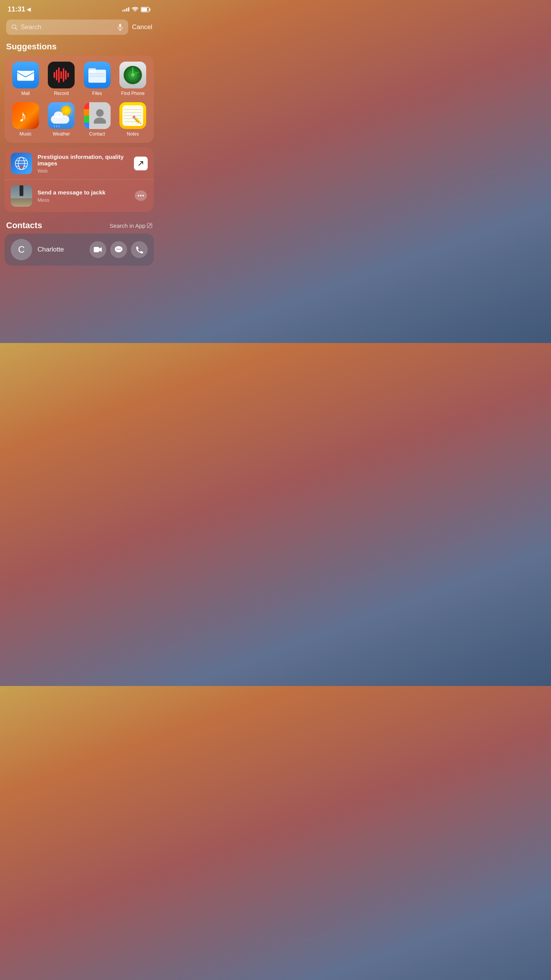 This screenshot has height=980, width=551. I want to click on app-item-mail: Mail, so click(26, 79).